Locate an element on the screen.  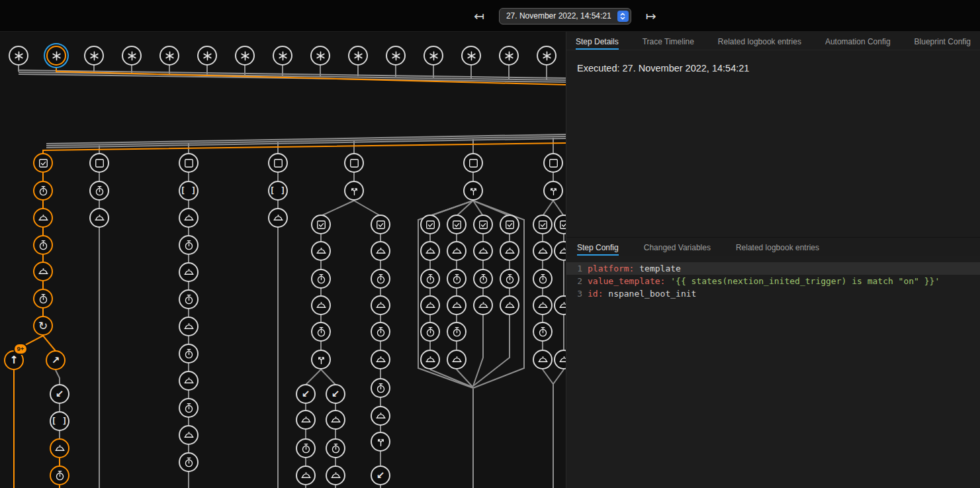
tab-trace-timeline: Trace Timeline is located at coordinates (668, 41).